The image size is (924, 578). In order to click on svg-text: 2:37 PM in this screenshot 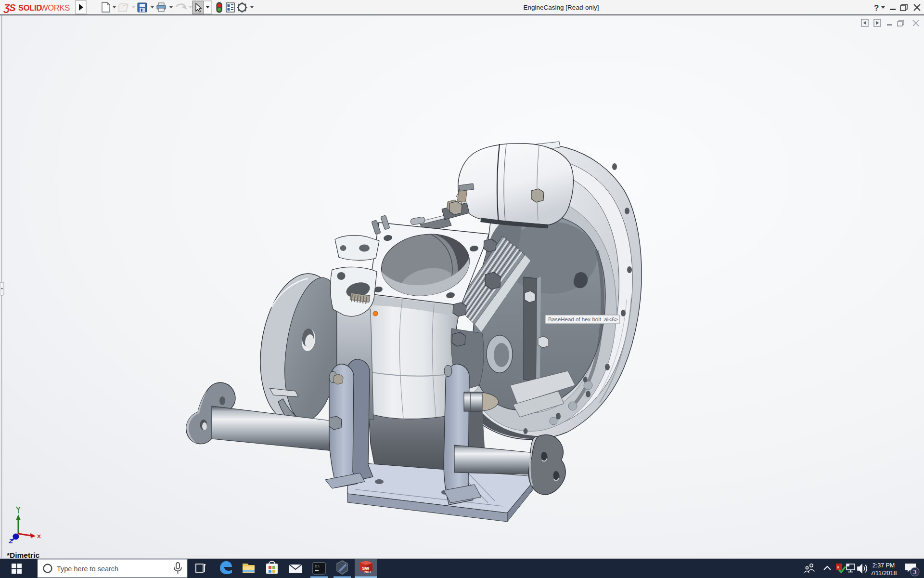, I will do `click(884, 565)`.